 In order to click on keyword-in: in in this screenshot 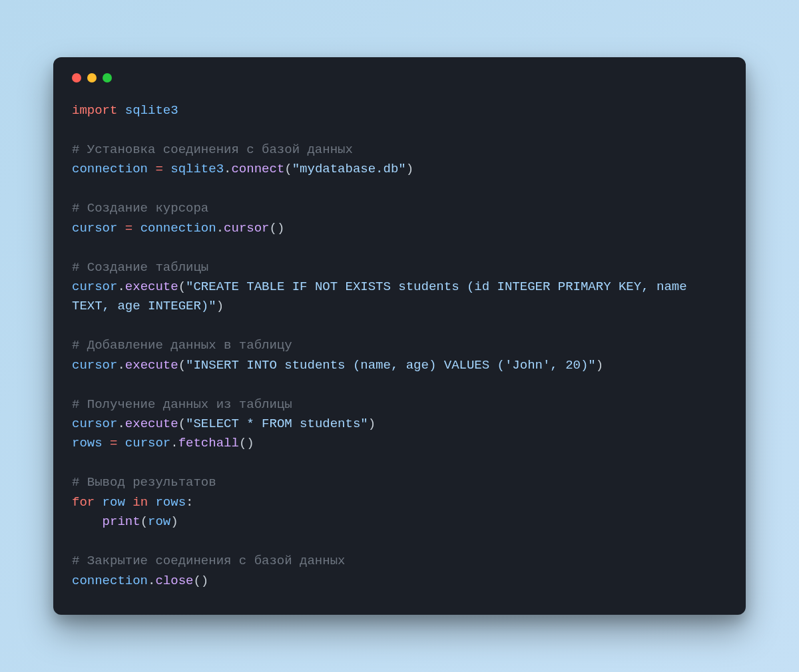, I will do `click(140, 502)`.